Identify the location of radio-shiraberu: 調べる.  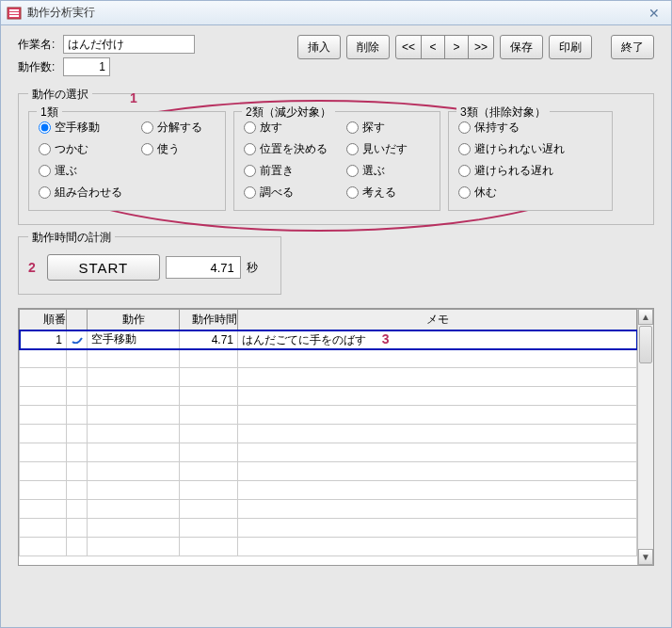
(286, 192).